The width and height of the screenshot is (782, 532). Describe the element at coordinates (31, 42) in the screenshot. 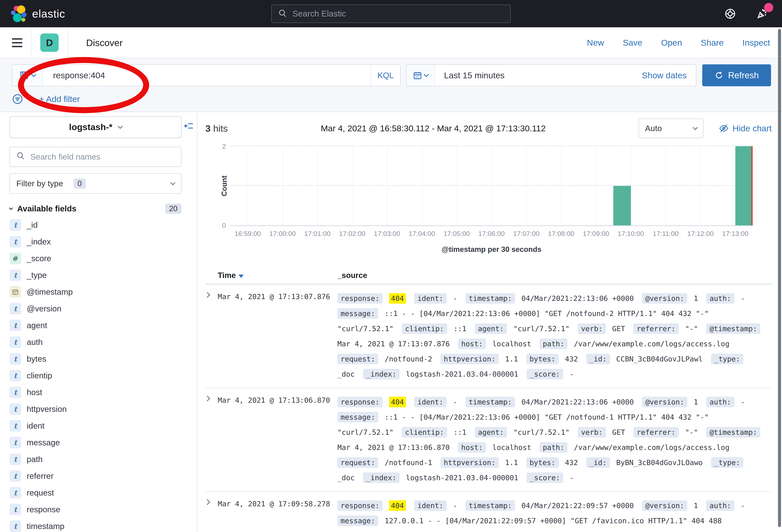

I see `divider` at that location.